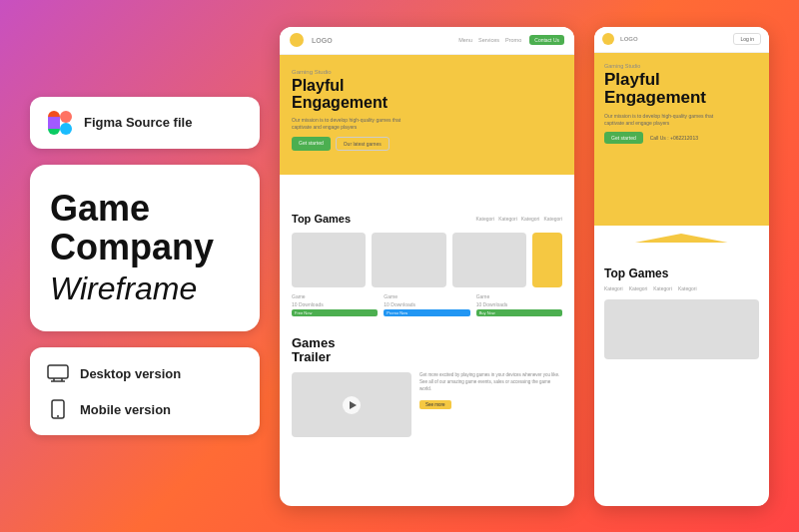 The image size is (799, 532). What do you see at coordinates (335, 305) in the screenshot?
I see `game-info-1: Game 10 Downloads Free Now` at bounding box center [335, 305].